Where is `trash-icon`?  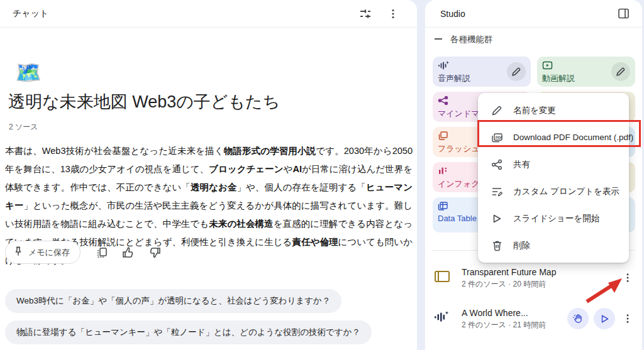 trash-icon is located at coordinates (497, 246).